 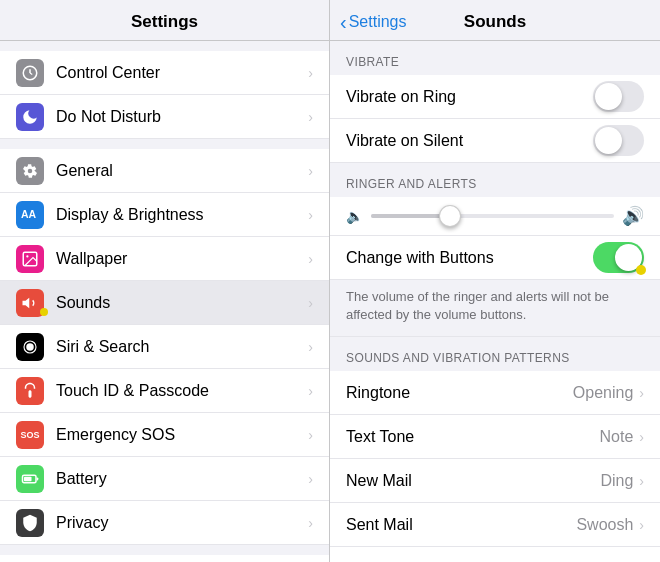 I want to click on emergency-sos-label: Emergency SOS, so click(x=180, y=435).